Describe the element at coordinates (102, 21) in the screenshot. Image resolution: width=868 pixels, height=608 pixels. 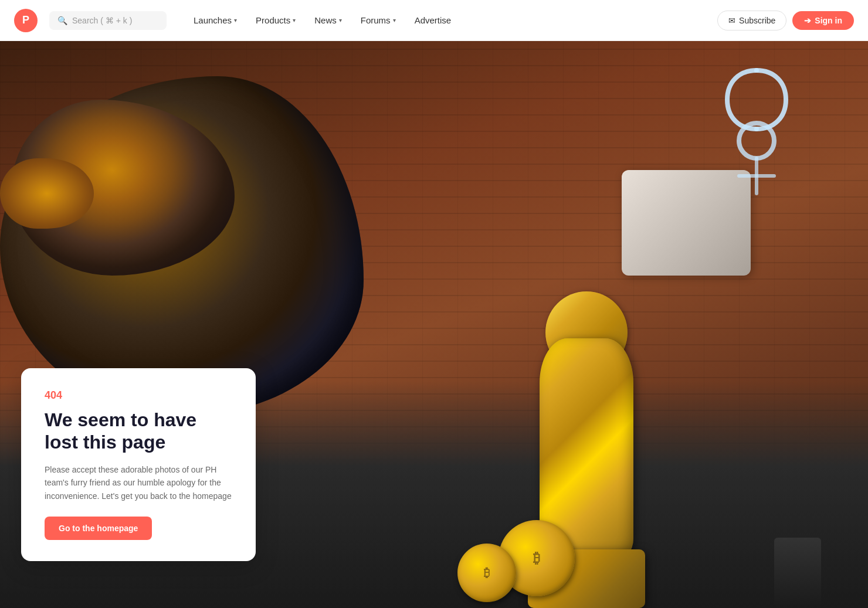
I see `search-placeholder: Search ( ⌘ + k )` at that location.